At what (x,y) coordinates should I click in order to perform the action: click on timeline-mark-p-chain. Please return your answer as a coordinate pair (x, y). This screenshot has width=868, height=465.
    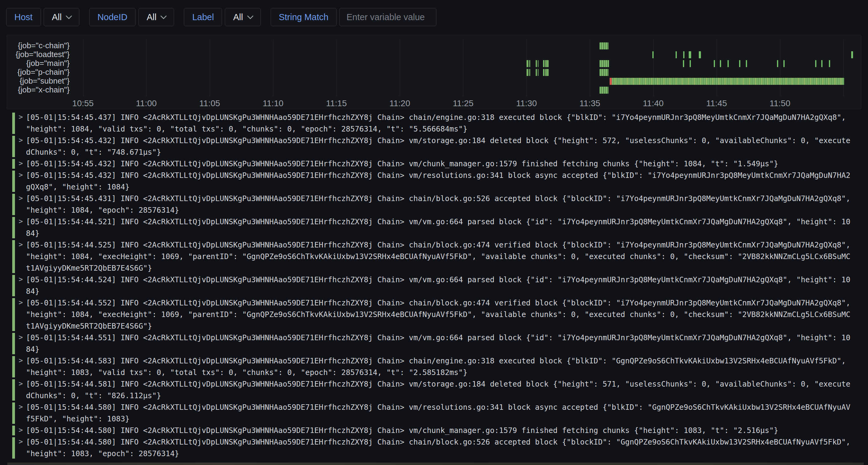
    Looking at the image, I should click on (547, 73).